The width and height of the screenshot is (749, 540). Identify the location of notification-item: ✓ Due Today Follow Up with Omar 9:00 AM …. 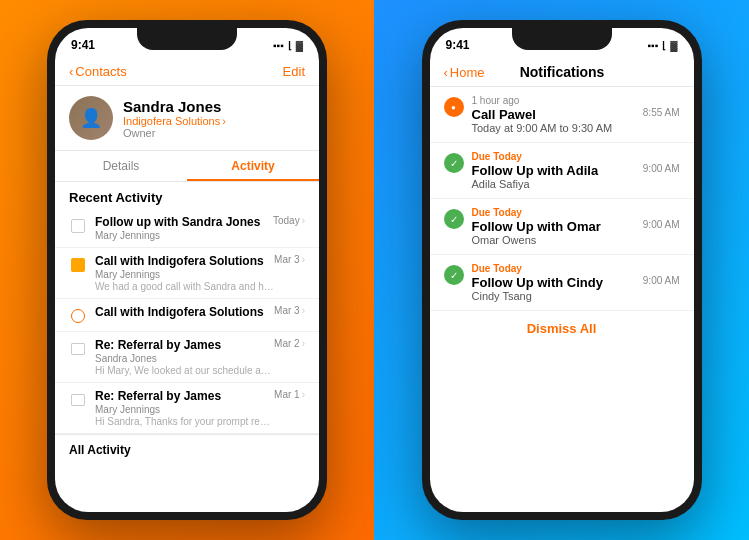
(562, 227).